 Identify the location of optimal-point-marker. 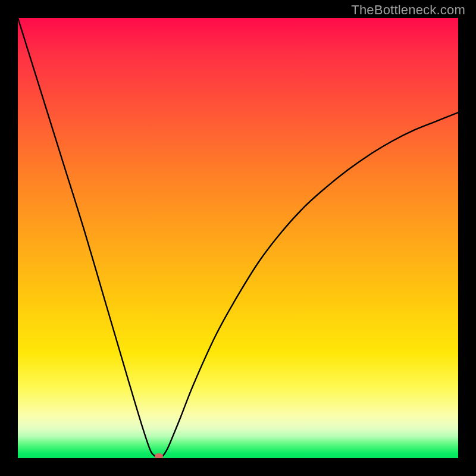
(159, 456).